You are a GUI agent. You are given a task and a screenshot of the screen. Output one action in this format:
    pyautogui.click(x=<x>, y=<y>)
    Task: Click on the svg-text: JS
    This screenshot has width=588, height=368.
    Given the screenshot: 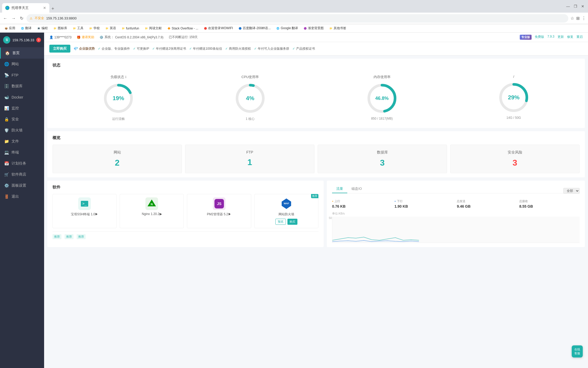 What is the action you would take?
    pyautogui.click(x=219, y=204)
    